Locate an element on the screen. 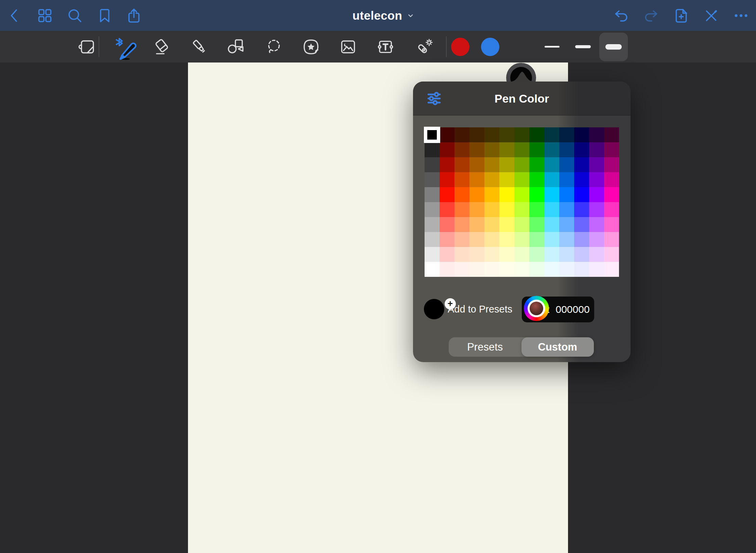 Image resolution: width=756 pixels, height=553 pixels. scroll-mode-button is located at coordinates (87, 47).